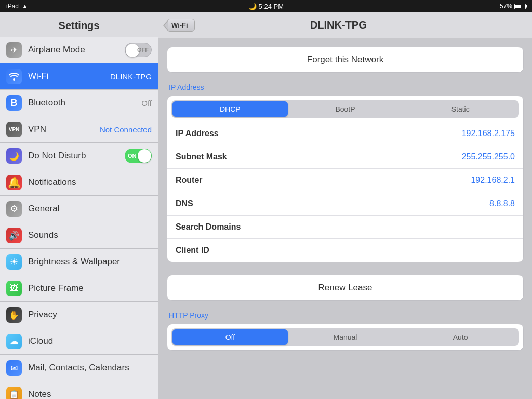  Describe the element at coordinates (460, 109) in the screenshot. I see `tab-static: Static` at that location.